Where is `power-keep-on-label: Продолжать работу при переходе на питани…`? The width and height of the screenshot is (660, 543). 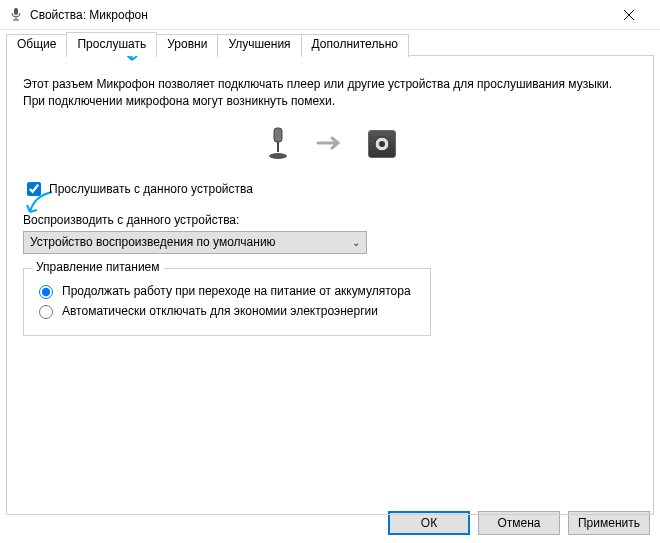
power-keep-on-label: Продолжать работу при переходе на питани… is located at coordinates (236, 291).